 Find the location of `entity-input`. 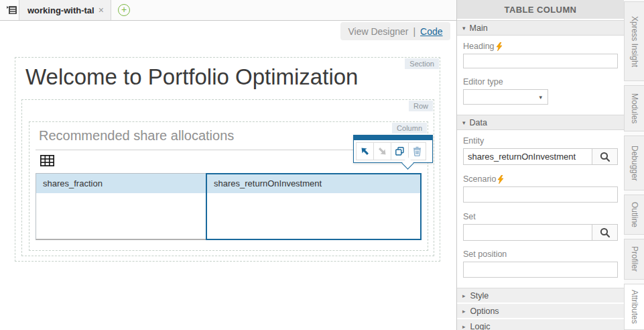

entity-input is located at coordinates (527, 157).